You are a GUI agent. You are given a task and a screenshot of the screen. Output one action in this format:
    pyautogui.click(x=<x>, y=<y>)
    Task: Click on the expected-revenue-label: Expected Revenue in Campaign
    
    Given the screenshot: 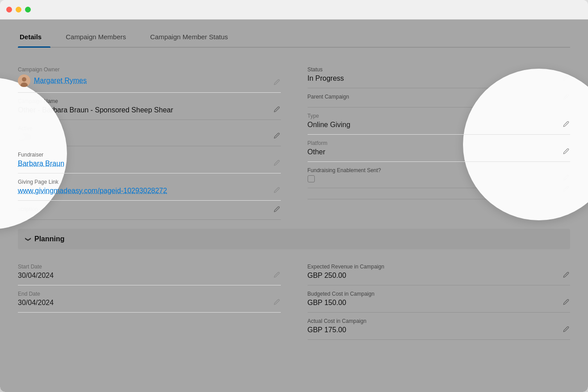 What is the action you would take?
    pyautogui.click(x=439, y=267)
    